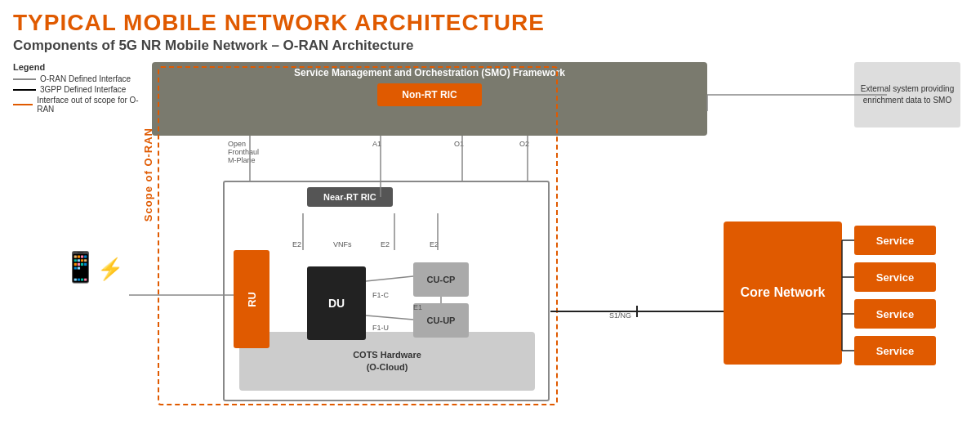 The width and height of the screenshot is (980, 443). I want to click on o2-label: O2, so click(524, 144).